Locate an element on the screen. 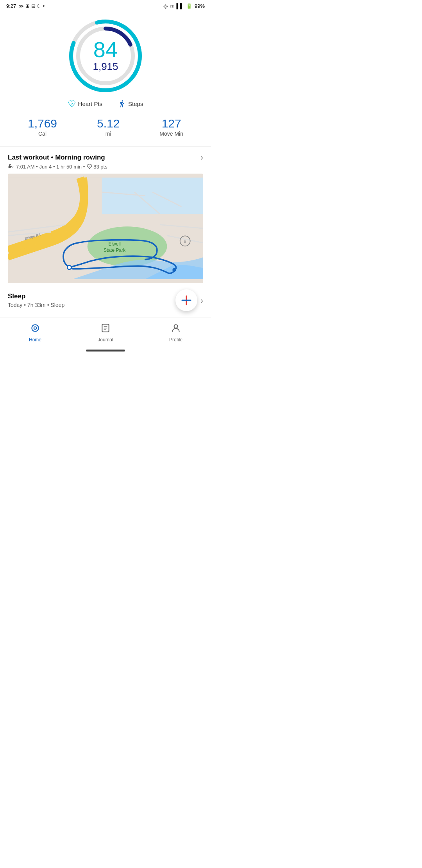  workout-meta-text: 7:01 AM • Jun 4 • 1 hr 50 min • is located at coordinates (50, 167).